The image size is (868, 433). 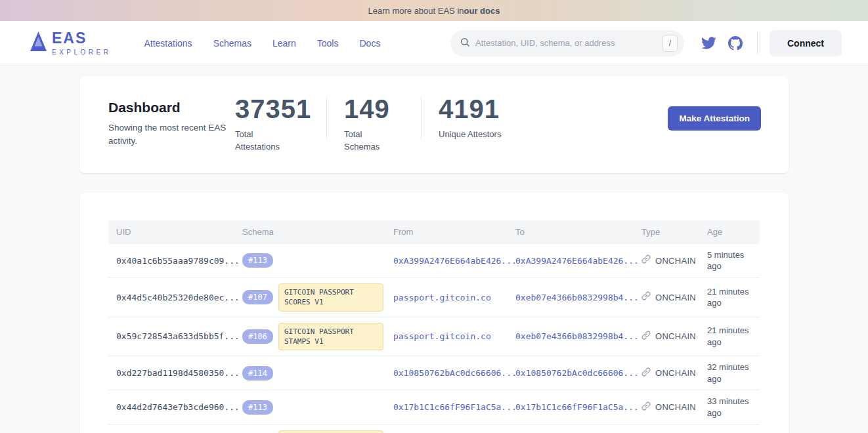 I want to click on nav-schemas: Schemas, so click(x=232, y=43).